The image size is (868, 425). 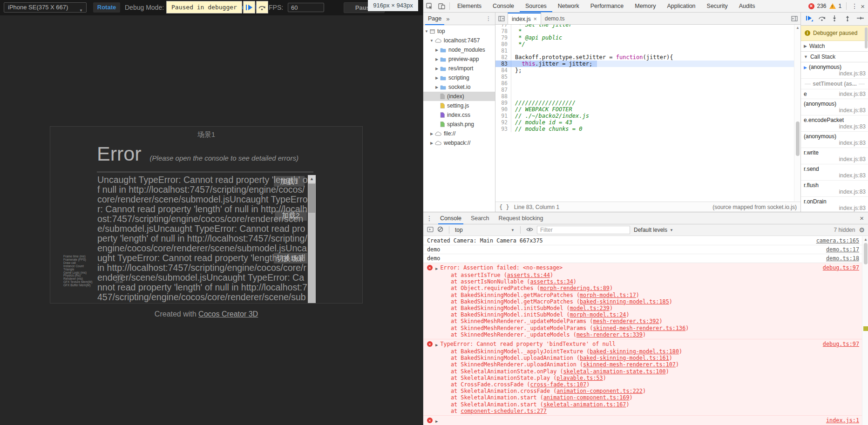 I want to click on console-filter-input, so click(x=583, y=230).